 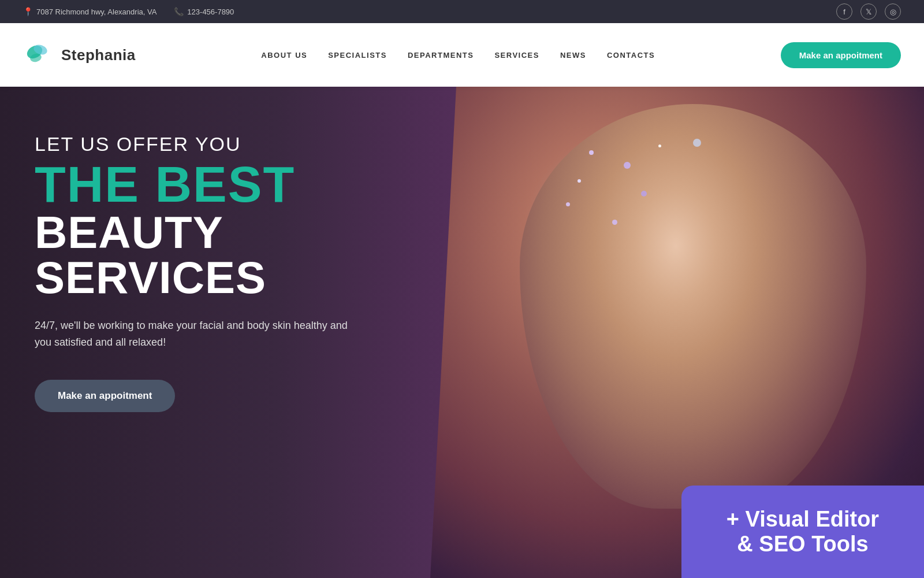 What do you see at coordinates (105, 396) in the screenshot?
I see `hero-cta-button: Make an appoitment` at bounding box center [105, 396].